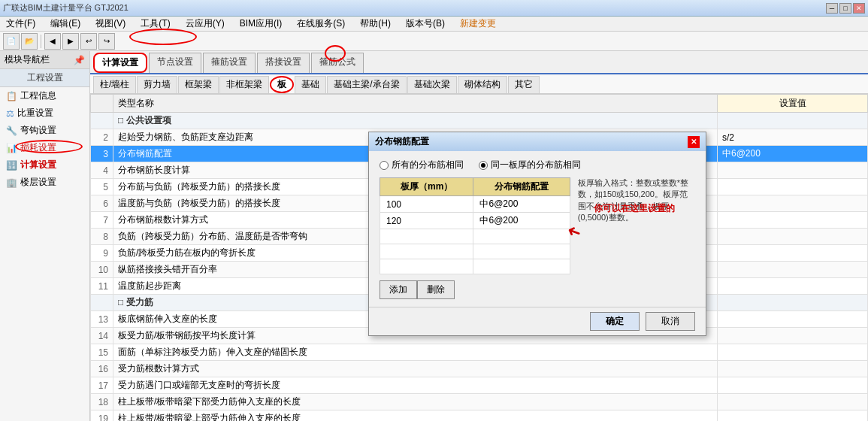 Image resolution: width=868 pixels, height=421 pixels. What do you see at coordinates (845, 8) in the screenshot?
I see `window-controls: ─ □ ✕` at bounding box center [845, 8].